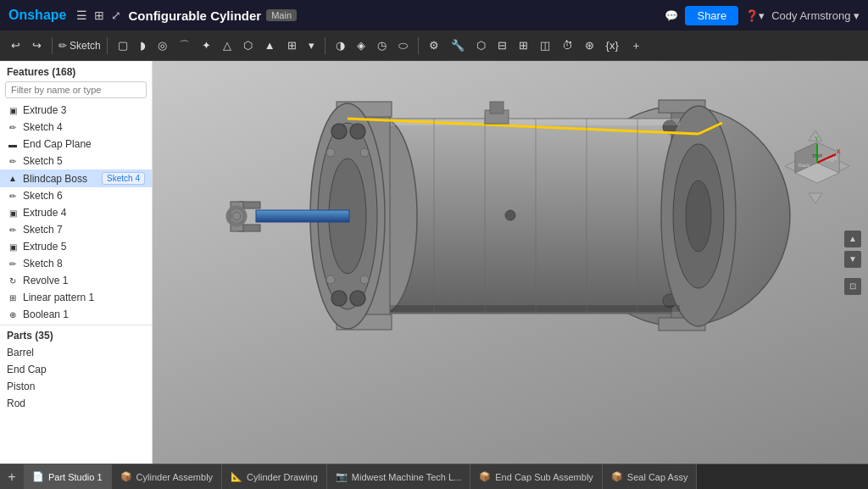 The height and width of the screenshot is (489, 868). Describe the element at coordinates (37, 46) in the screenshot. I see `redo-button: ↪` at that location.